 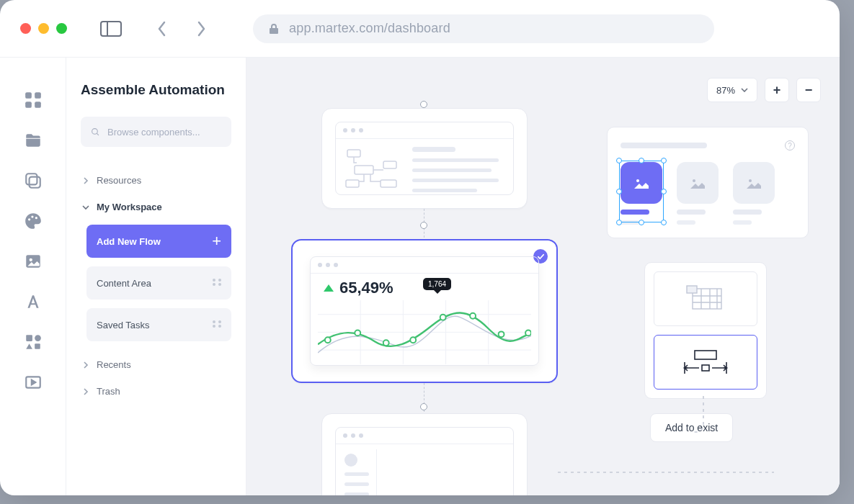 What do you see at coordinates (706, 330) in the screenshot?
I see `layout-options` at bounding box center [706, 330].